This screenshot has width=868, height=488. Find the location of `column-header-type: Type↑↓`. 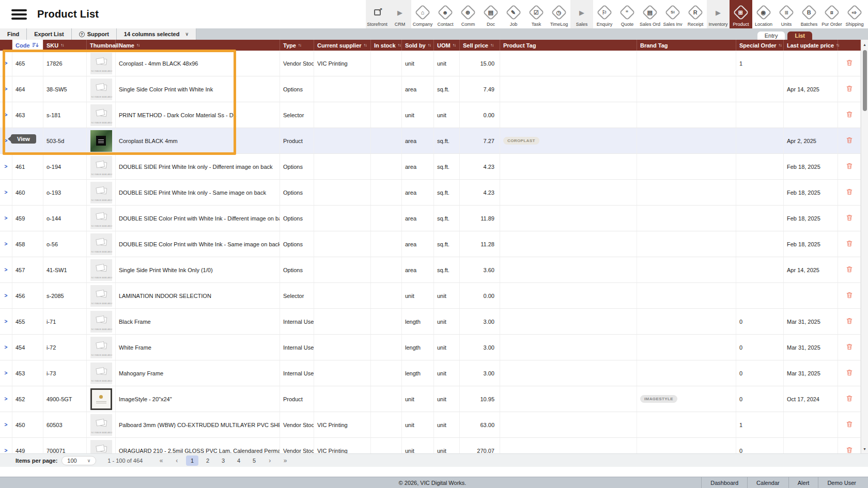

column-header-type: Type↑↓ is located at coordinates (297, 45).